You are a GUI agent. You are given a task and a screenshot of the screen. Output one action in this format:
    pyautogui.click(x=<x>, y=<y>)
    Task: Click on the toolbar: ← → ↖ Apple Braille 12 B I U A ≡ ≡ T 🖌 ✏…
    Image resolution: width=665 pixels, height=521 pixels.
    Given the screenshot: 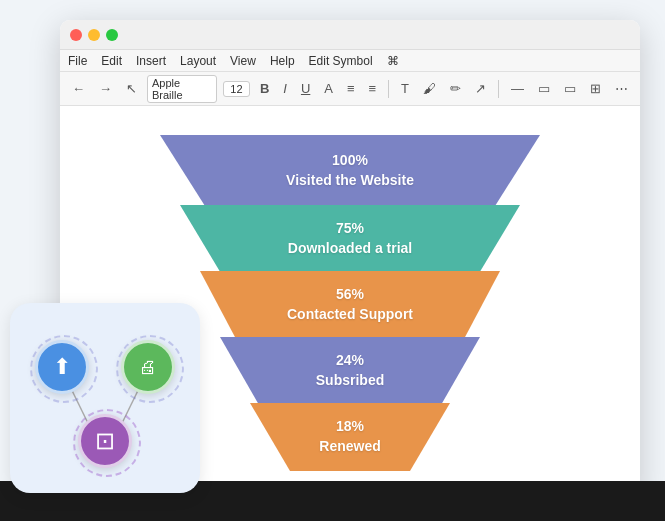 What is the action you would take?
    pyautogui.click(x=350, y=89)
    